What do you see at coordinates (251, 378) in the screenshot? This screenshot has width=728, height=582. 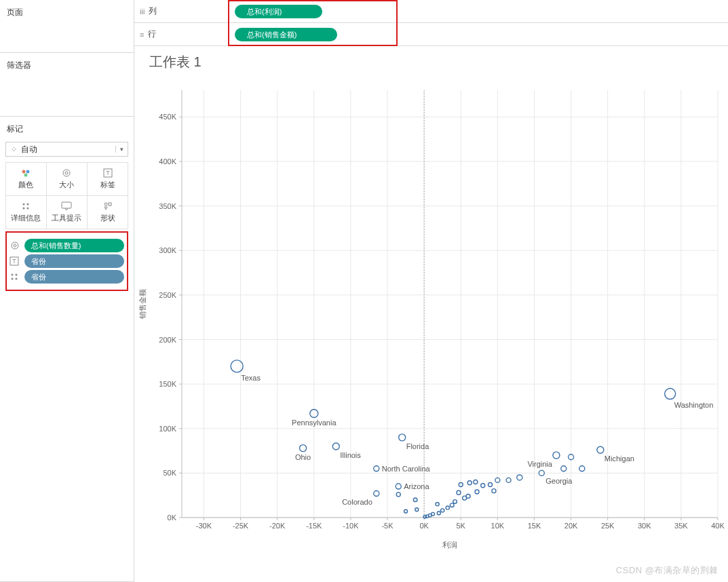 I see `point-label: Texas` at bounding box center [251, 378].